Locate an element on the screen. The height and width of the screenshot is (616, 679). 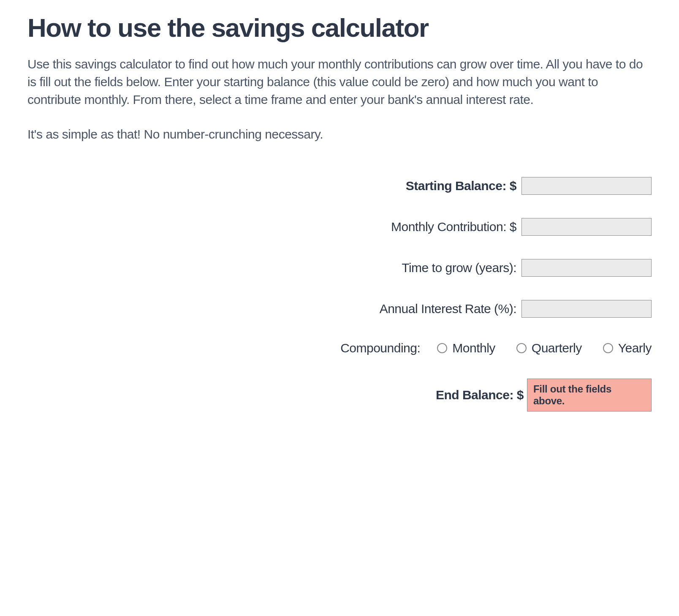
compounding-radio-monthly is located at coordinates (442, 348).